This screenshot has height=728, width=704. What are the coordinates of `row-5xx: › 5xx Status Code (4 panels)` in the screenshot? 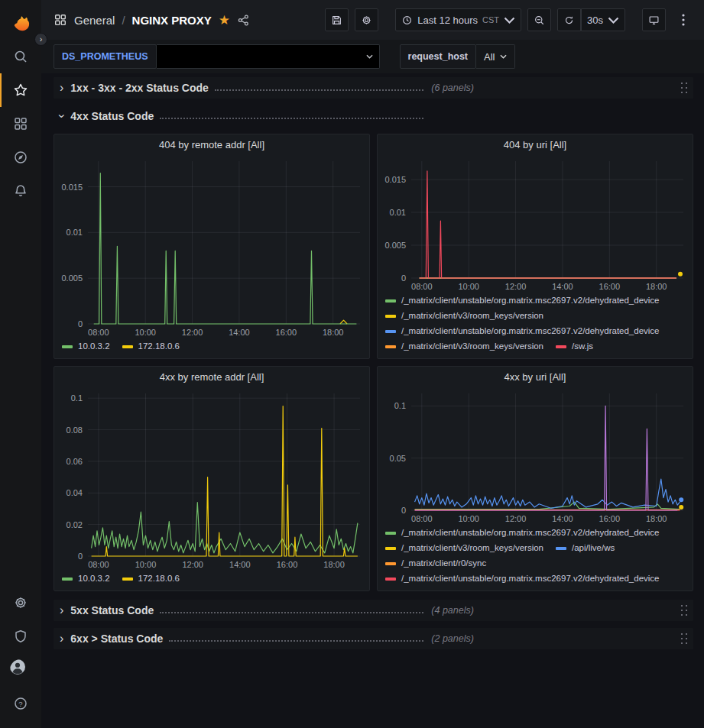 It's located at (373, 610).